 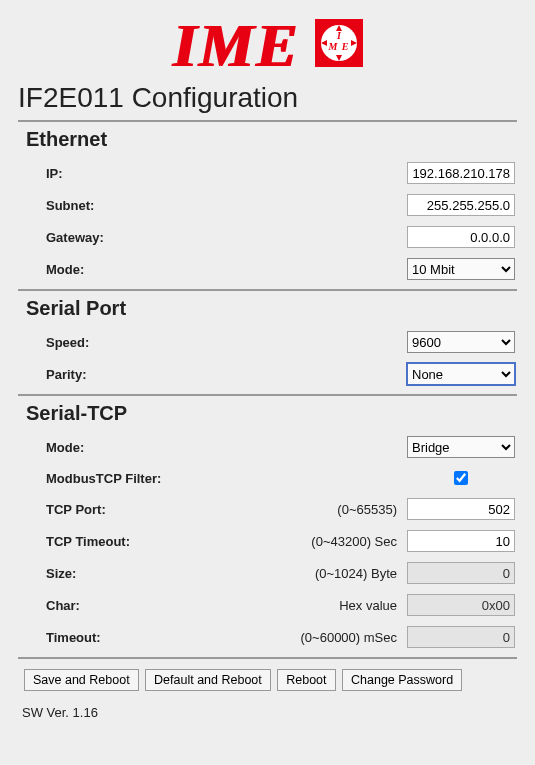 What do you see at coordinates (268, 478) in the screenshot?
I see `row-stcp-filter: ModbusTCP Filter:` at bounding box center [268, 478].